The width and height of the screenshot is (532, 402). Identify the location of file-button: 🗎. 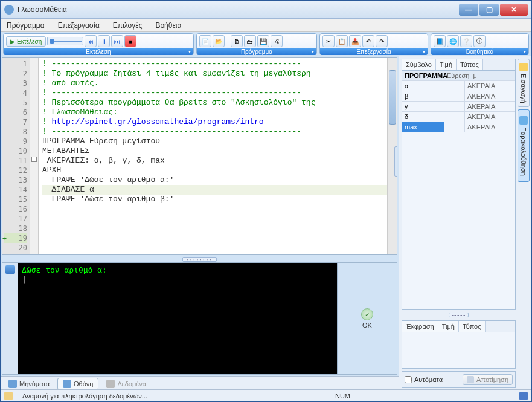
(237, 41).